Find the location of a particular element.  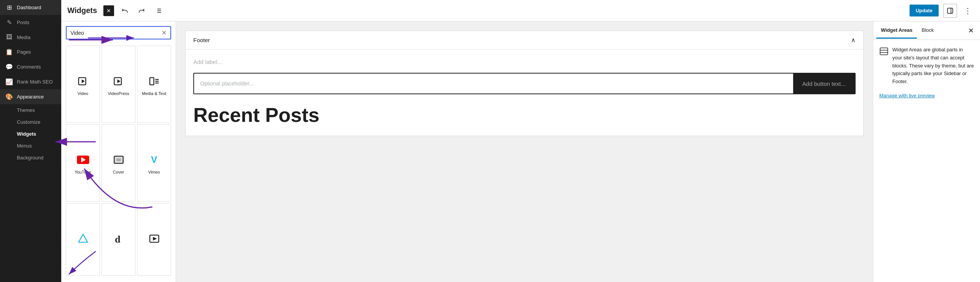

dashboard-icon: ⊞ is located at coordinates (9, 8).